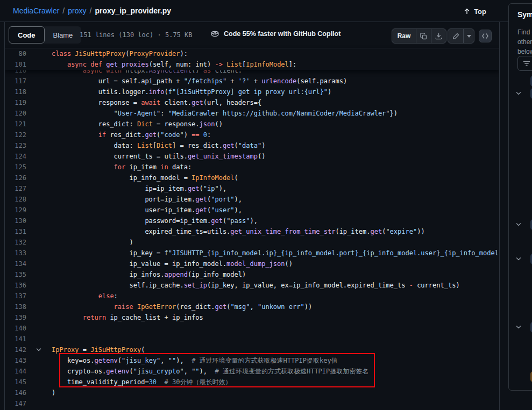 The height and width of the screenshot is (410, 532). I want to click on code-text: password=ip_item.get("pass"),, so click(155, 221).